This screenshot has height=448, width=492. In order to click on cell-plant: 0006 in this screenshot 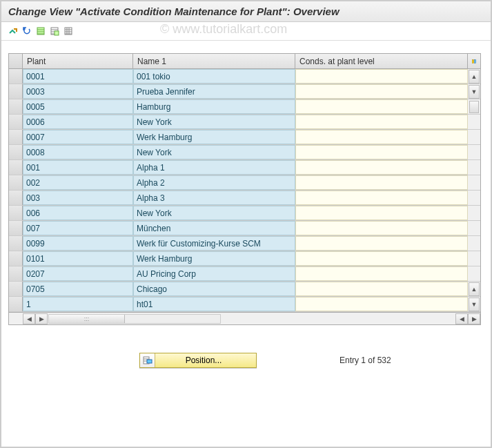, I will do `click(78, 121)`.